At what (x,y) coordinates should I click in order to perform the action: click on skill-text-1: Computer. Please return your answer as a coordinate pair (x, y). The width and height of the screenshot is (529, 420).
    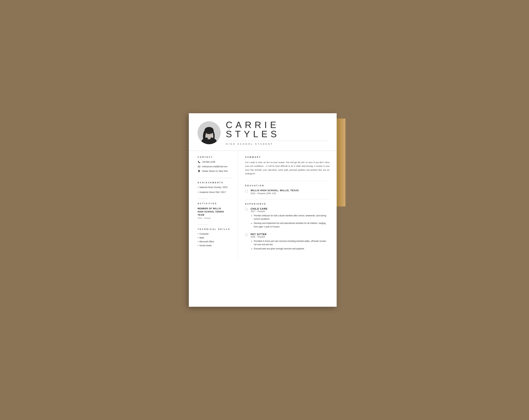
    Looking at the image, I should click on (204, 234).